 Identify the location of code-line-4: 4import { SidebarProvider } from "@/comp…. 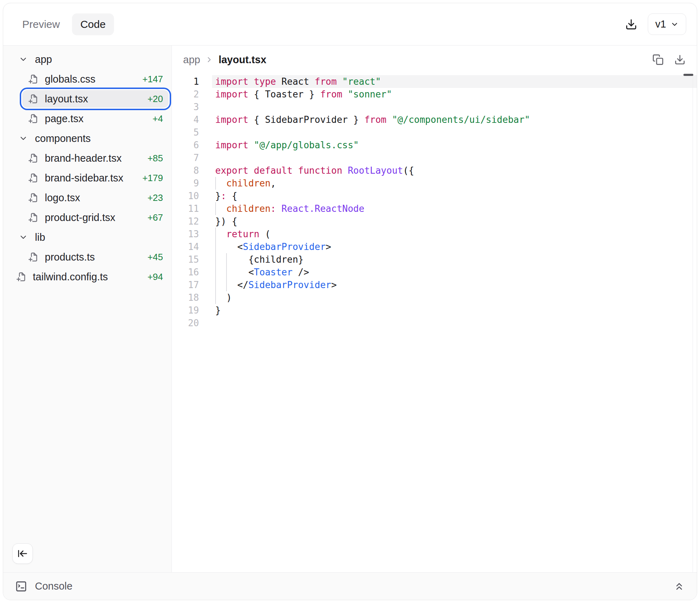
(434, 120).